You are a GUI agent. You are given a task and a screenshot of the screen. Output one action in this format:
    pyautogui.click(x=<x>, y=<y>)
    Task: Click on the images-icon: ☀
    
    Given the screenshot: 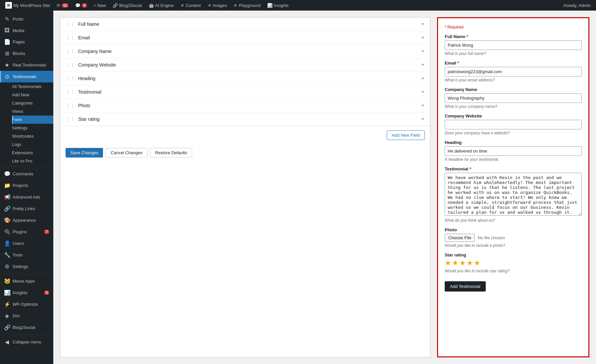 What is the action you would take?
    pyautogui.click(x=210, y=5)
    